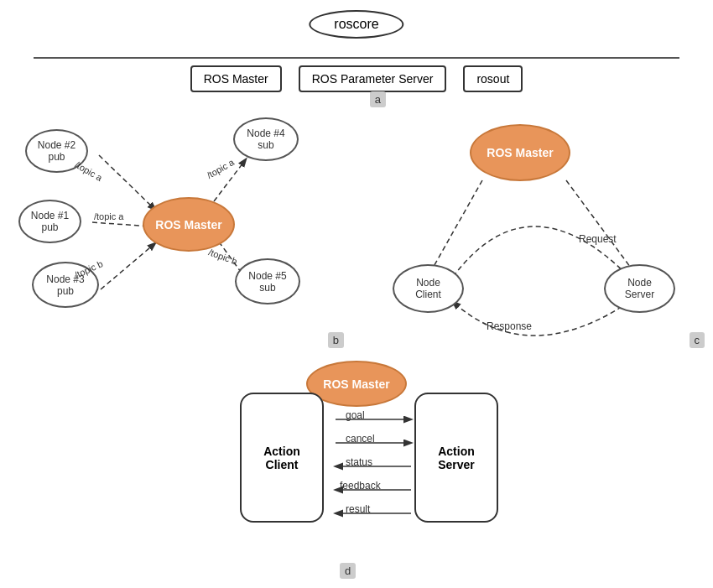 Image resolution: width=713 pixels, height=588 pixels. Describe the element at coordinates (237, 79) in the screenshot. I see `ros-master-box: ROS Master` at that location.